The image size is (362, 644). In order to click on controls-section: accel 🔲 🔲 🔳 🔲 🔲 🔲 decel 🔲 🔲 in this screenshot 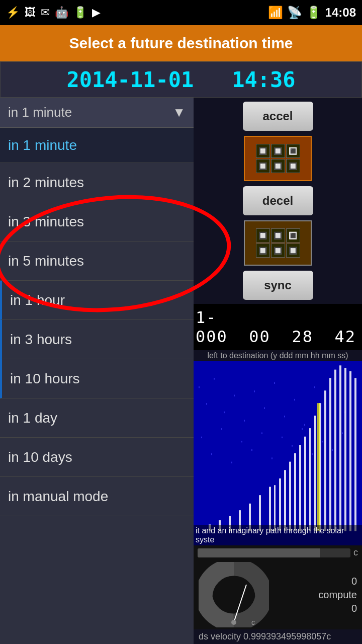, I will do `click(278, 201)`.